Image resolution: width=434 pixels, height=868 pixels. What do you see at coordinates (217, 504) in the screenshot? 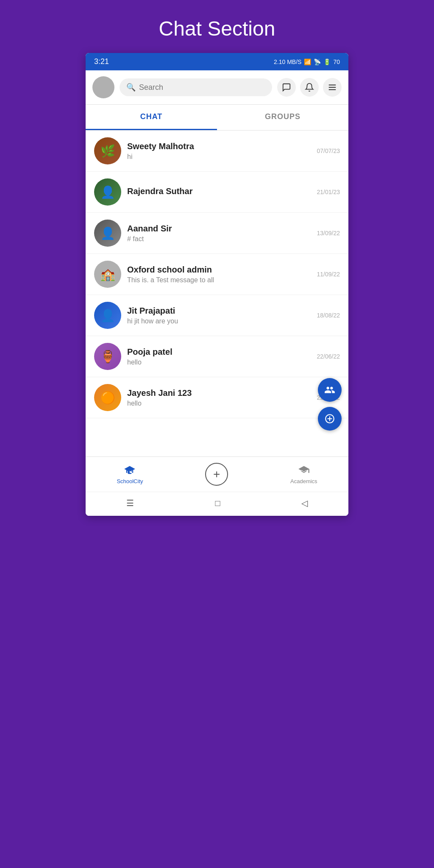
I see `android-bar: ☰ □ ◁` at bounding box center [217, 504].